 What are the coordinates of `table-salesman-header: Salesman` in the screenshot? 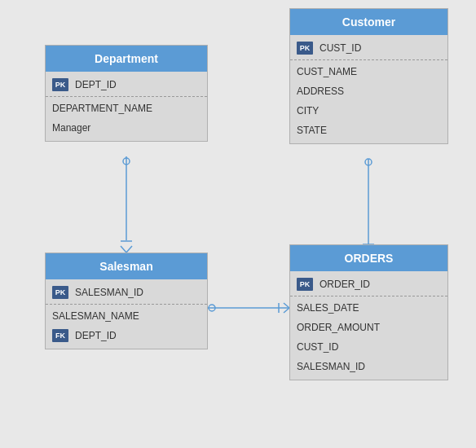 It's located at (126, 266).